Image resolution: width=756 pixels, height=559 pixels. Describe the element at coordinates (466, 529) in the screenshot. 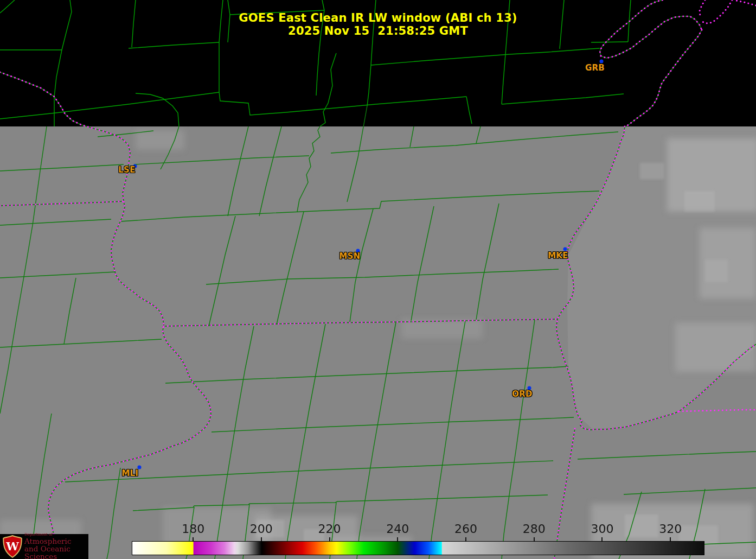

I see `colorbar-tick-label-260: 260` at that location.